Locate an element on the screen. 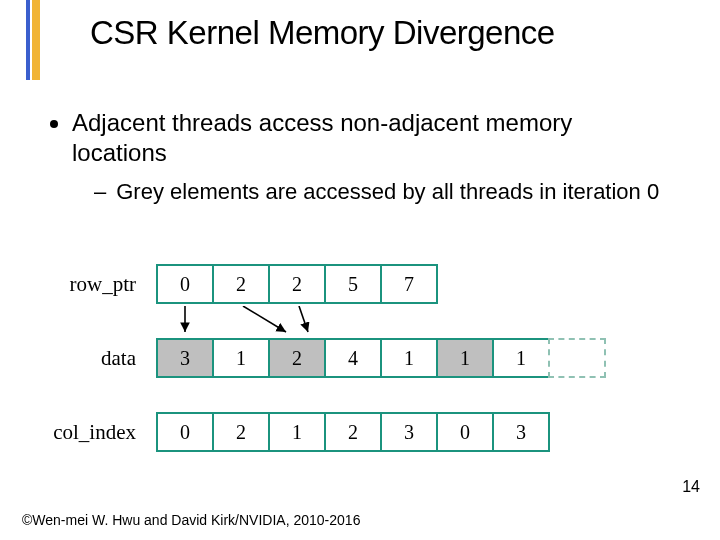  cell: 4 is located at coordinates (353, 358).